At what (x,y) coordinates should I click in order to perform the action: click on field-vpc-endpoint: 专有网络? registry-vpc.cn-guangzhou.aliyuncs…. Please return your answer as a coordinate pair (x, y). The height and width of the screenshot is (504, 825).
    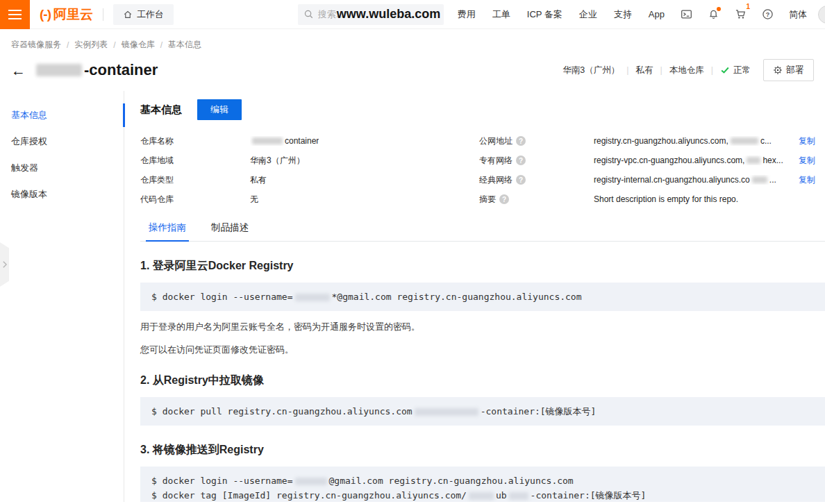
    Looking at the image, I should click on (647, 160).